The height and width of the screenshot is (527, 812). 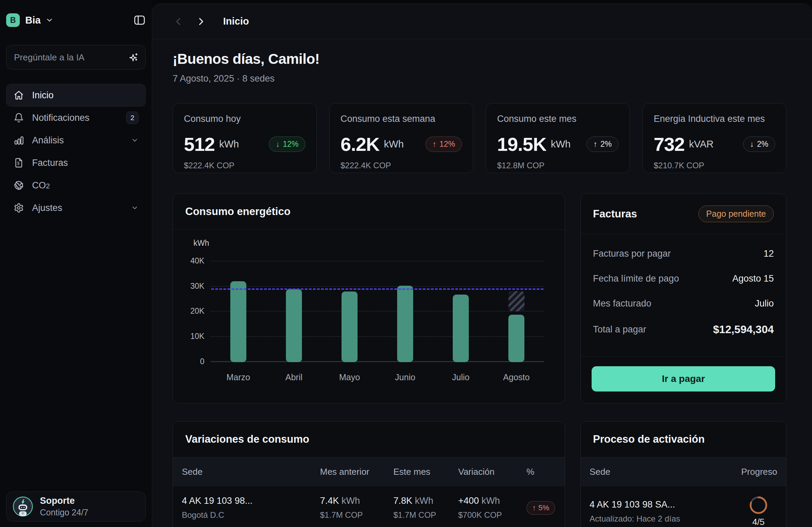 I want to click on sidebar-item-facturas: $ Facturas, so click(x=76, y=163).